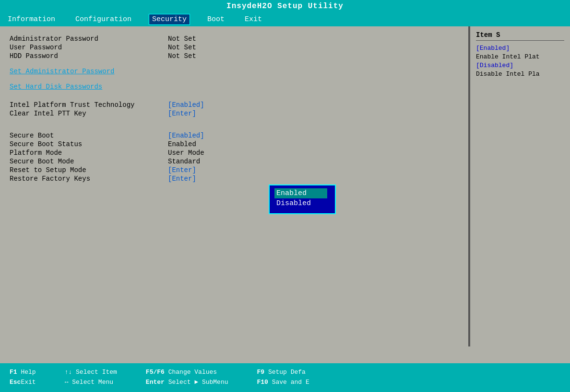  I want to click on right-item-1: Enable Intel Plat, so click(520, 57).